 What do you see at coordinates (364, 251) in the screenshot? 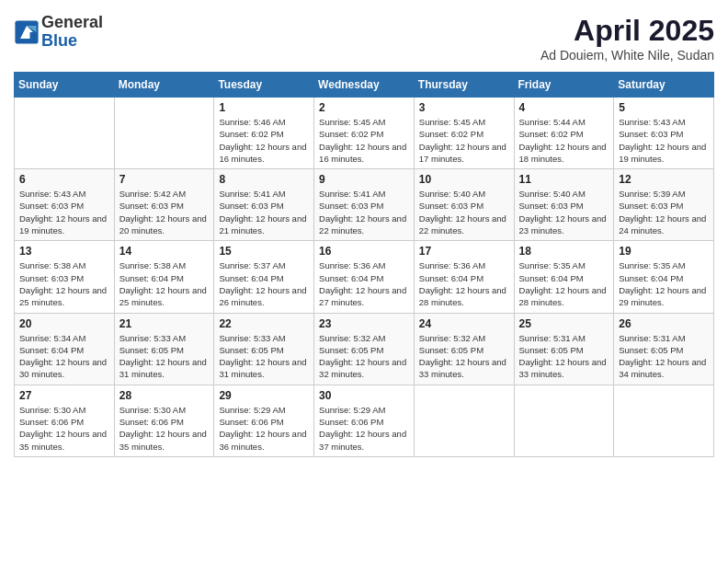
I see `day-number: 16` at bounding box center [364, 251].